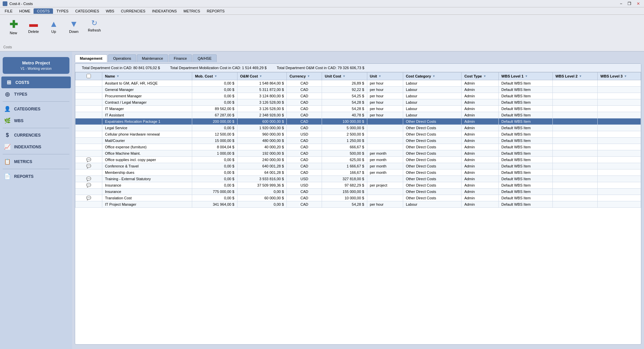 The height and width of the screenshot is (349, 644). I want to click on filter-icon-currency: ▼, so click(309, 76).